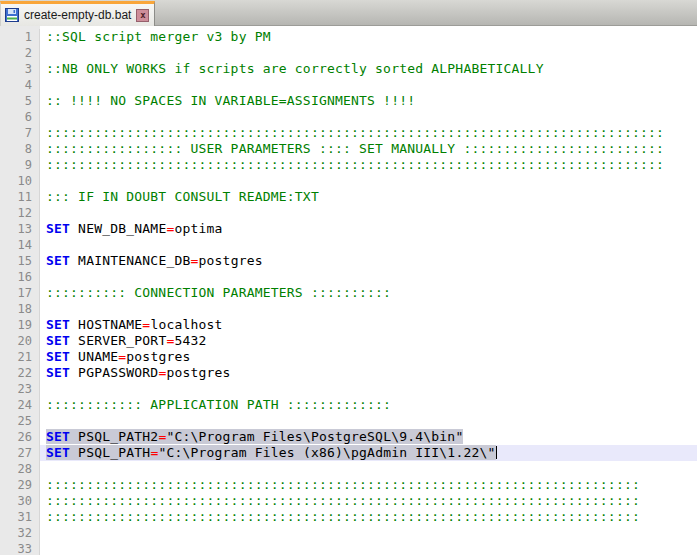  What do you see at coordinates (348, 13) in the screenshot?
I see `tab-bar: create-empty-db.bat x` at bounding box center [348, 13].